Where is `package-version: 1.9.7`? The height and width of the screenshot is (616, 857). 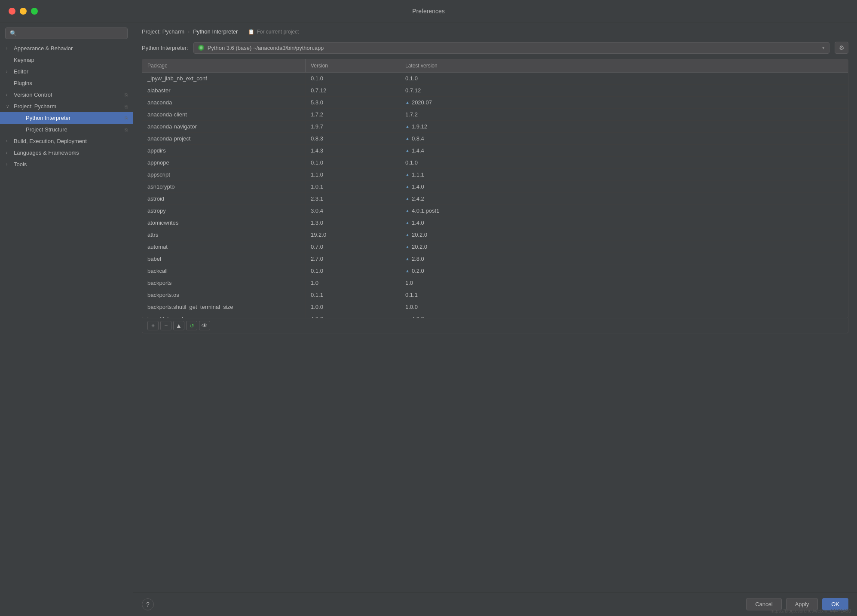
package-version: 1.9.7 is located at coordinates (353, 126).